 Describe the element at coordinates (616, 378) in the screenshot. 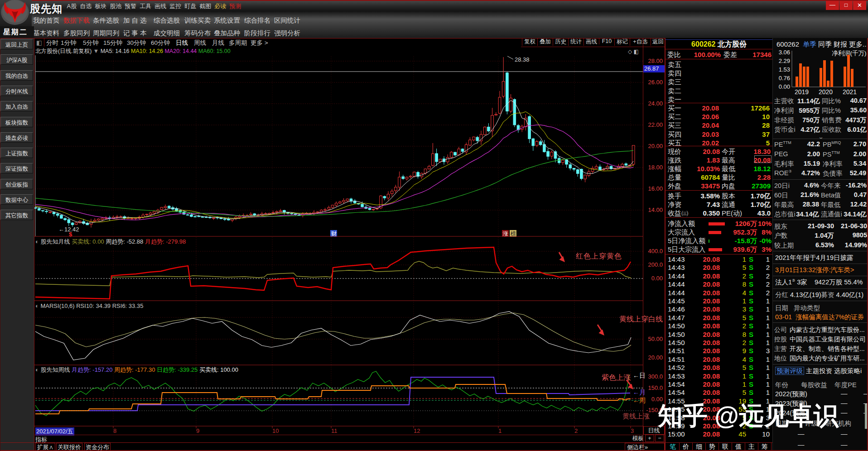

I see `svg-text: 紫色上涨` at that location.